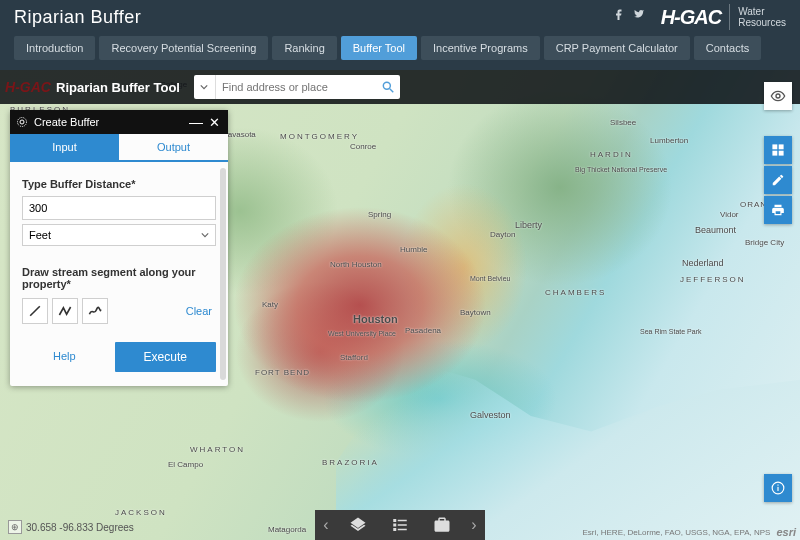  I want to click on label-seabrin: Sea Rim State Park, so click(660, 332).